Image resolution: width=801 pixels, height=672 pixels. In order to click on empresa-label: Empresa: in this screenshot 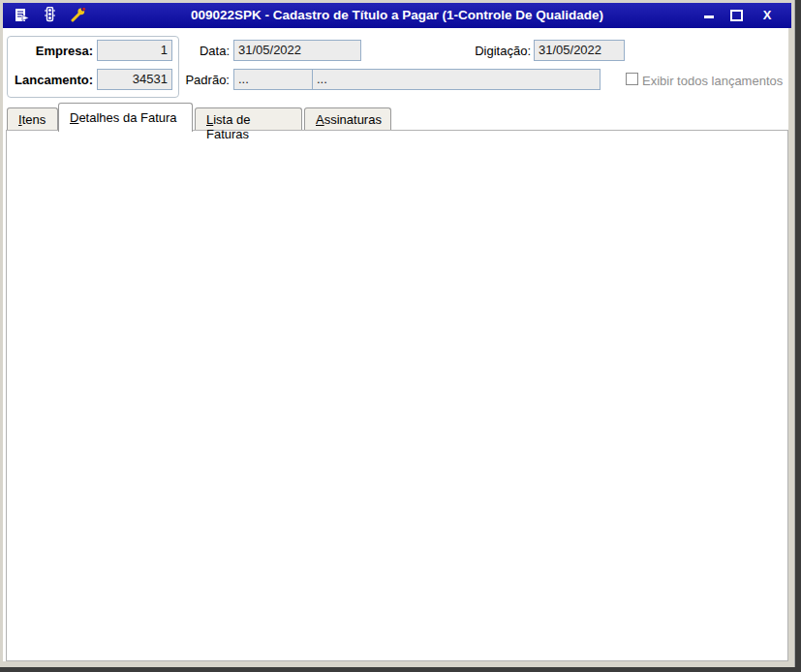, I will do `click(50, 50)`.